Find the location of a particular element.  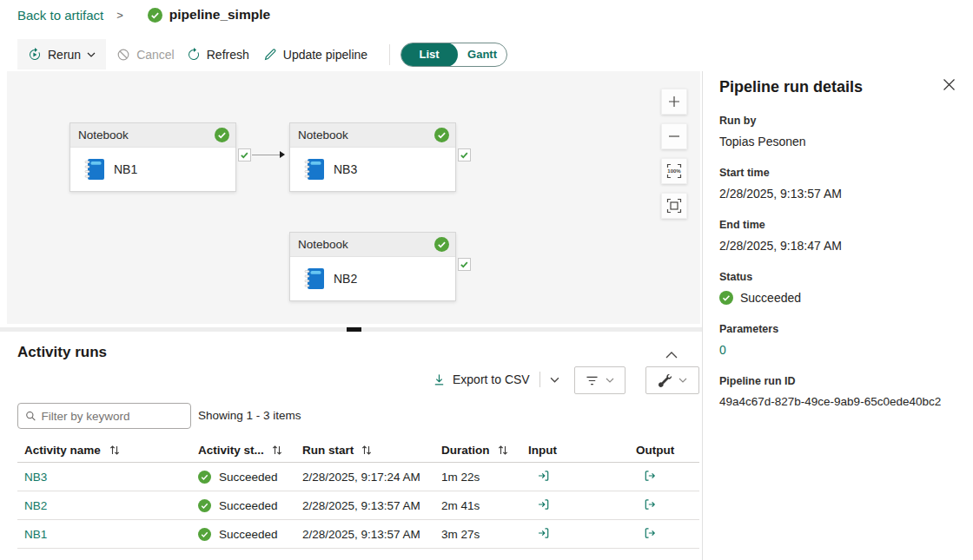

field-status: Status Succeeded is located at coordinates (837, 288).